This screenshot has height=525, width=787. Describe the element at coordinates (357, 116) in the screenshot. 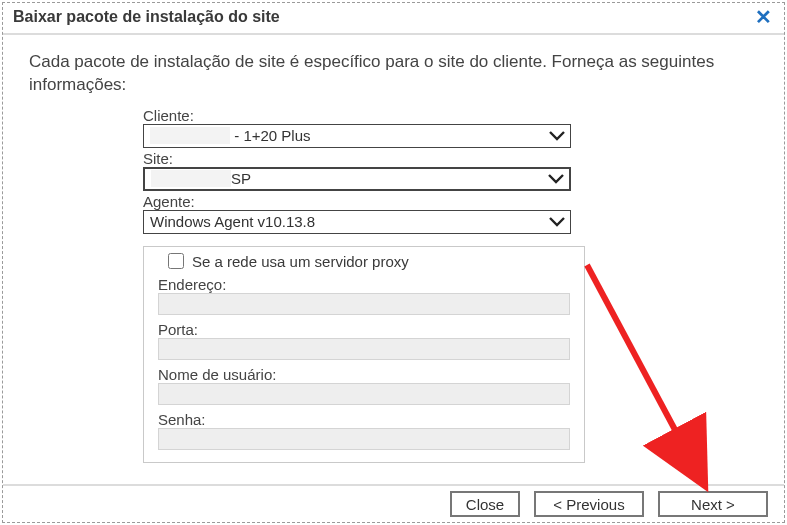

I see `client-label: Cliente:` at that location.